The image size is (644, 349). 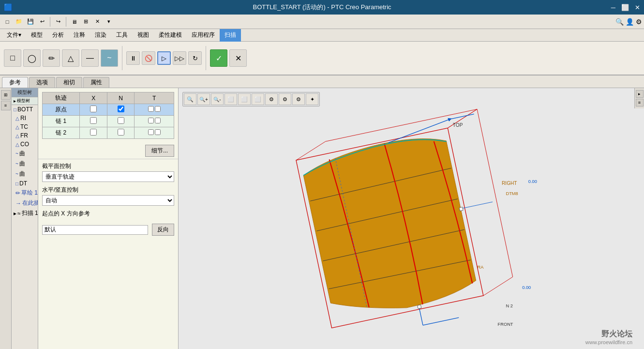 I want to click on section-plane-select: 垂直于轨迹, so click(x=108, y=177).